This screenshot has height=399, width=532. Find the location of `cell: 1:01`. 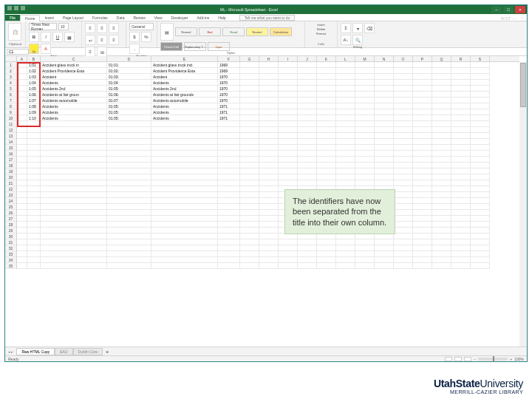

cell: 1:01 is located at coordinates (34, 65).